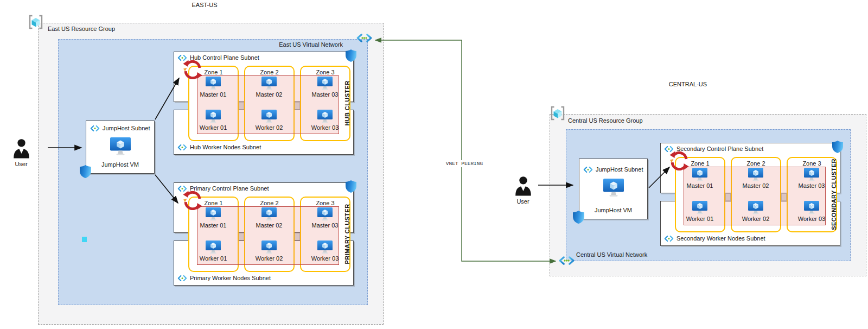 The height and width of the screenshot is (329, 868). Describe the element at coordinates (605, 121) in the screenshot. I see `central-resource-group-label: Central US Resource Group` at that location.